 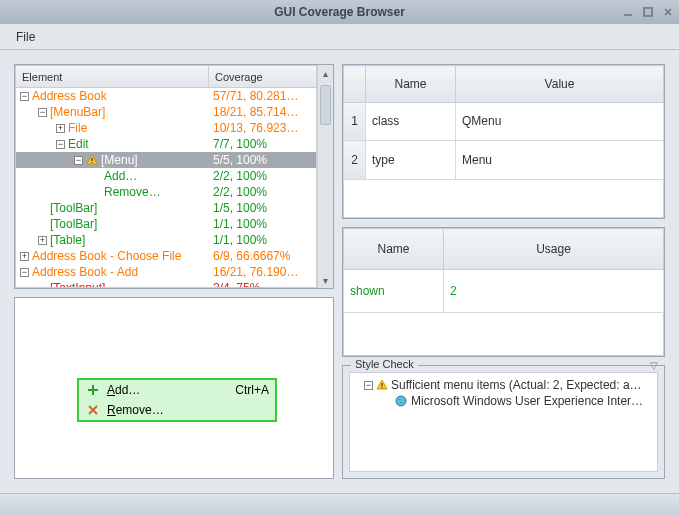 I want to click on tree-item-label: Address Book - Add, so click(x=85, y=272).